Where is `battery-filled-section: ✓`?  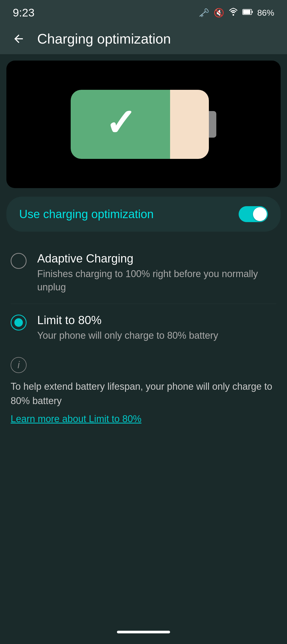
battery-filled-section: ✓ is located at coordinates (120, 124).